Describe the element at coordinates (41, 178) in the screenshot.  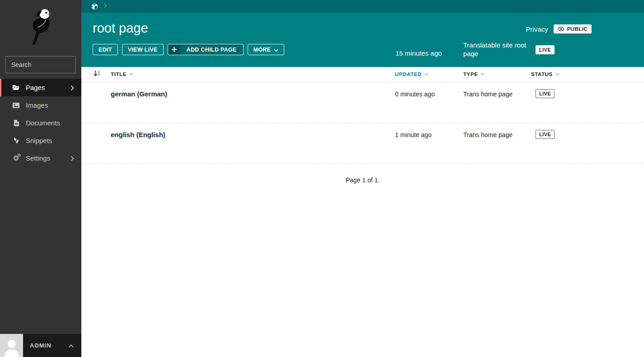
I see `sidebar: Pages Images` at that location.